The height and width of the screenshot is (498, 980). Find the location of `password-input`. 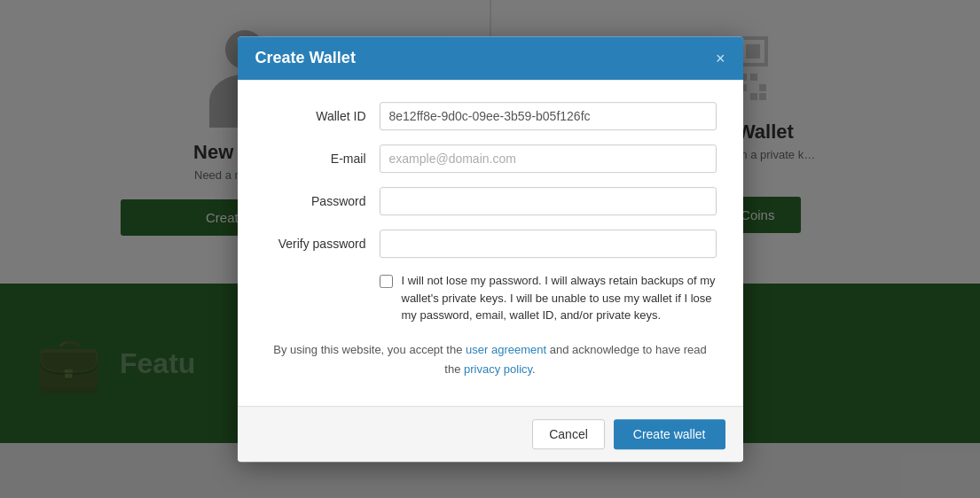

password-input is located at coordinates (548, 201).